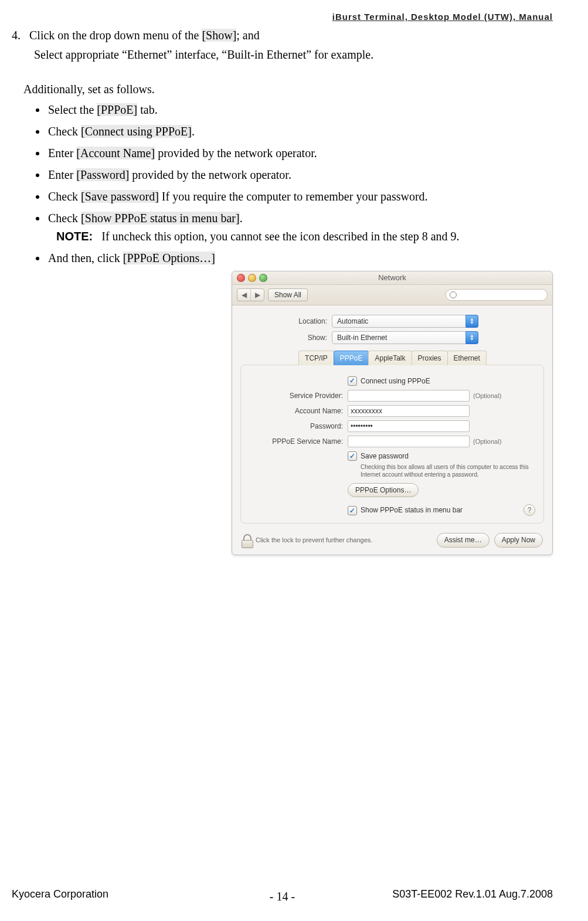 This screenshot has width=588, height=921. What do you see at coordinates (300, 175) in the screenshot?
I see `list-item: Enter [Password] provided by the network…` at bounding box center [300, 175].